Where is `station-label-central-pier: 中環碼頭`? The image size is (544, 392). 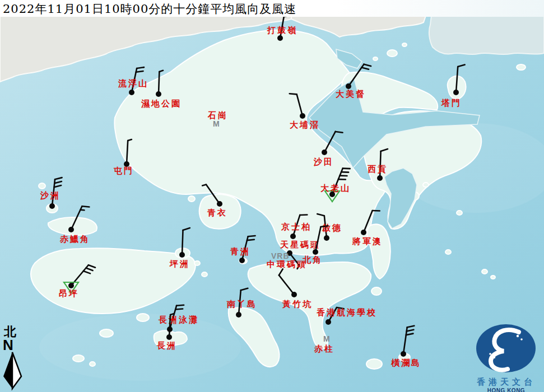
station-label-central-pier: 中環碼頭 is located at coordinates (287, 264).